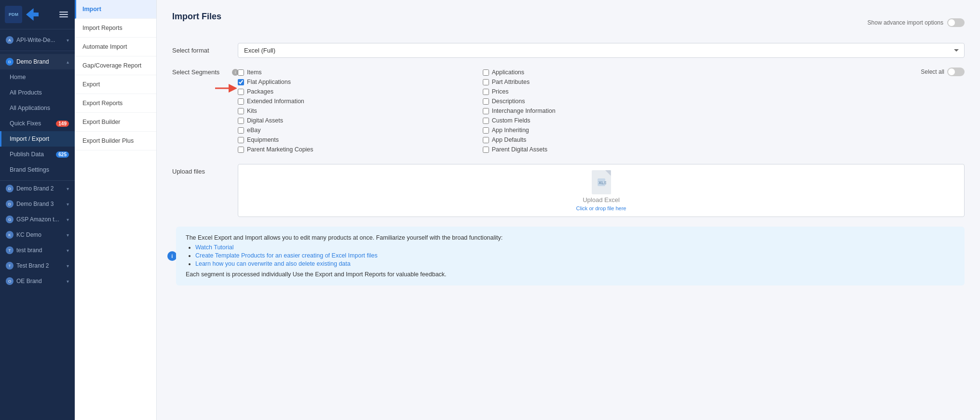 The height and width of the screenshot is (420, 980). What do you see at coordinates (508, 101) in the screenshot?
I see `segment-label-descriptions: Descriptions` at bounding box center [508, 101].